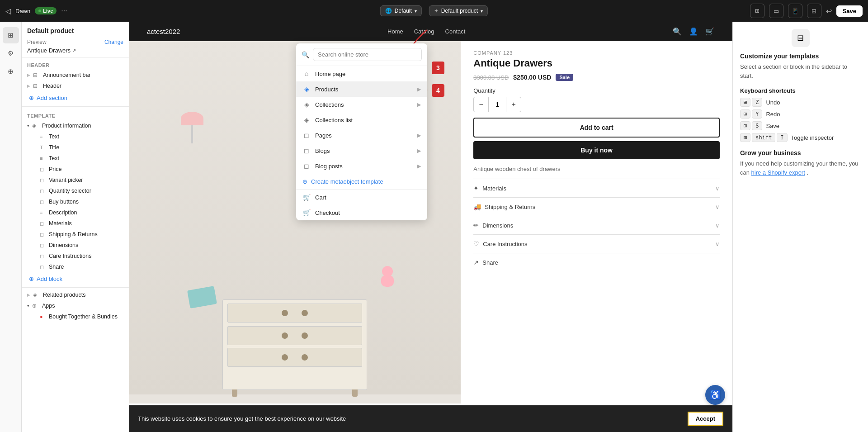  Describe the element at coordinates (75, 306) in the screenshot. I see `apps-item: ▾ ⊕ Apps` at that location.